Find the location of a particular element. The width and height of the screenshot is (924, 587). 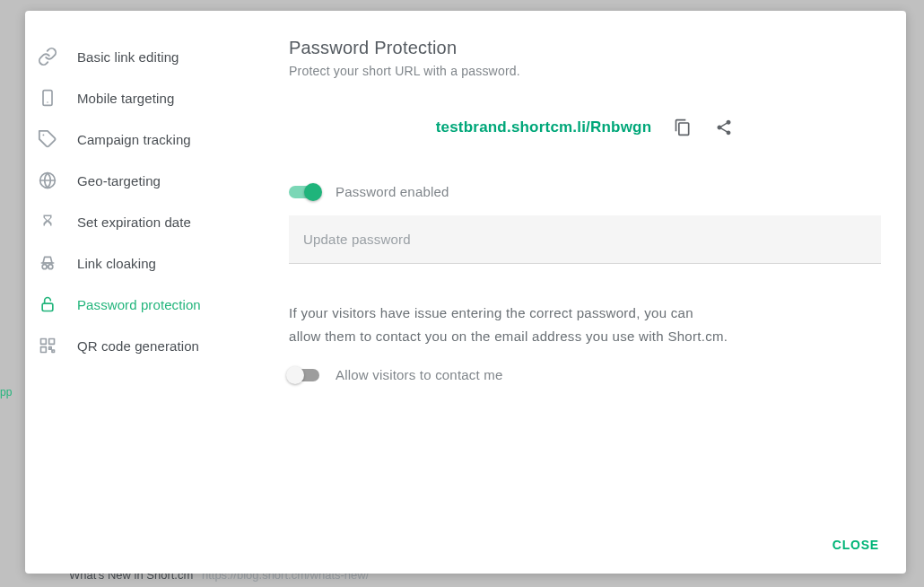

sidebar-item-campaign-tracking: Campaign tracking is located at coordinates (142, 139).